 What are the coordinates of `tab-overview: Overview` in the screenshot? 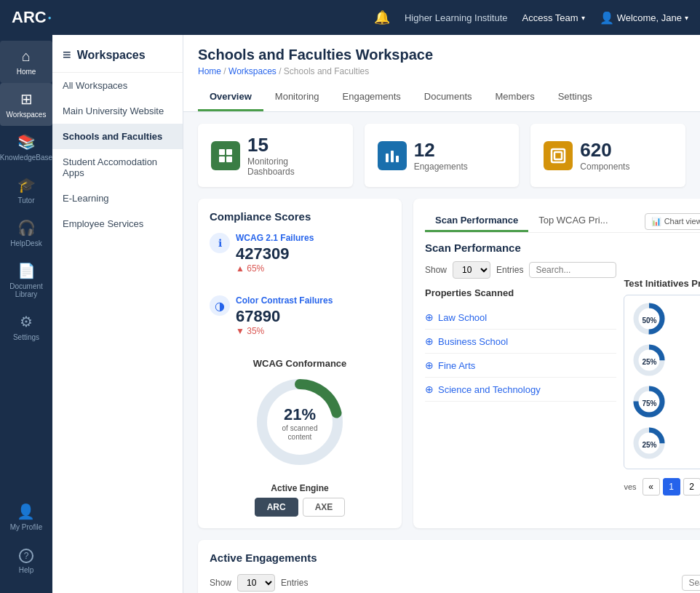 It's located at (231, 97).